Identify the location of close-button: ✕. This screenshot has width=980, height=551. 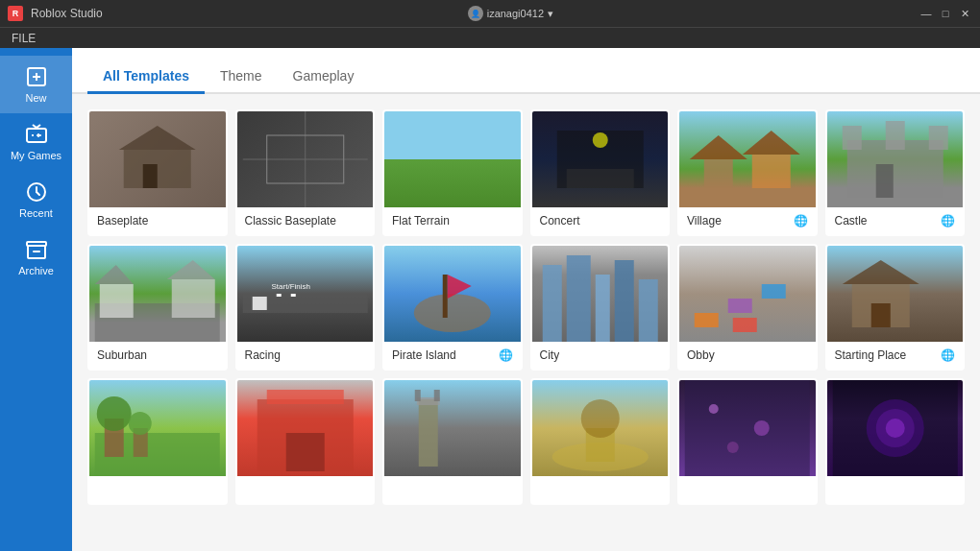
(965, 13).